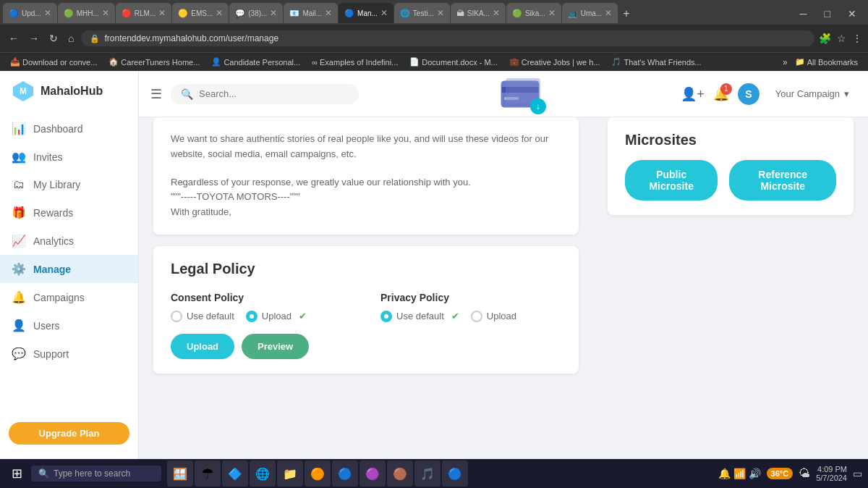 Image resolution: width=868 pixels, height=488 pixels. What do you see at coordinates (434, 474) in the screenshot?
I see `taskbar: ⊞ 🔍 Type here to search 🪟 ☂ 🔷 🌐 📁 🟠 🔵 🟣 …` at bounding box center [434, 474].